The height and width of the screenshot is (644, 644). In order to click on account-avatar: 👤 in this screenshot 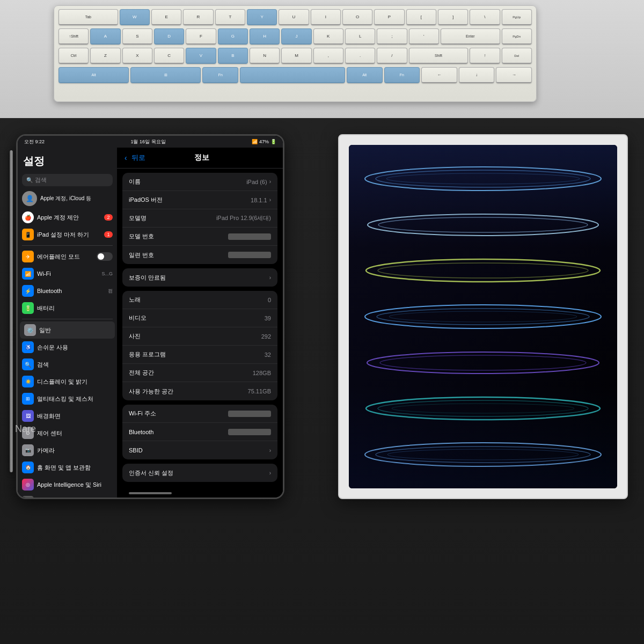, I will do `click(30, 199)`.